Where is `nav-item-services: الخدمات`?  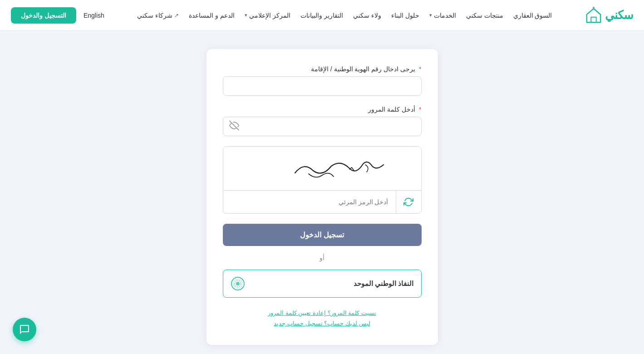
nav-item-services: الخدمات is located at coordinates (443, 15).